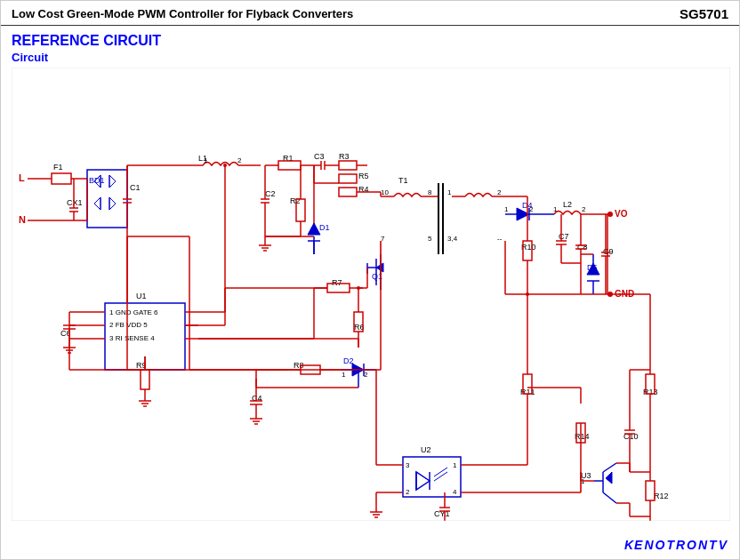  Describe the element at coordinates (370, 13) in the screenshot. I see `header: Low Cost Green-Mode PWM Controller for F…` at that location.